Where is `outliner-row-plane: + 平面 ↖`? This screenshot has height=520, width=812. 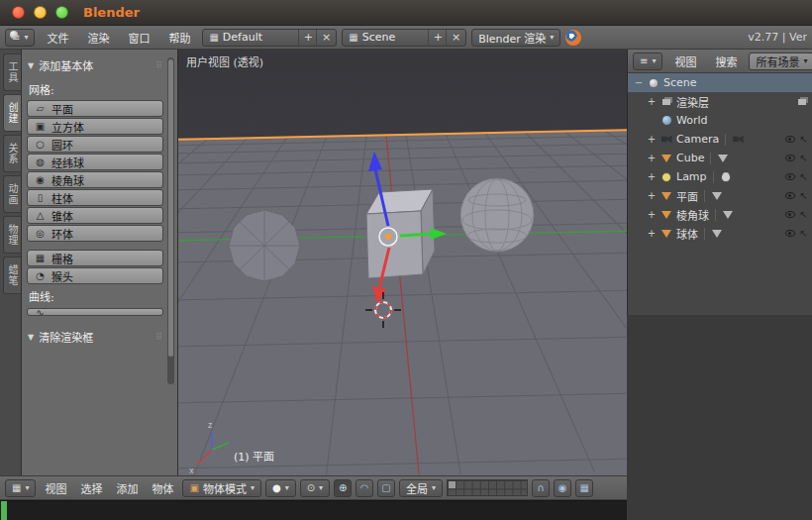 outliner-row-plane: + 平面 ↖ is located at coordinates (720, 196).